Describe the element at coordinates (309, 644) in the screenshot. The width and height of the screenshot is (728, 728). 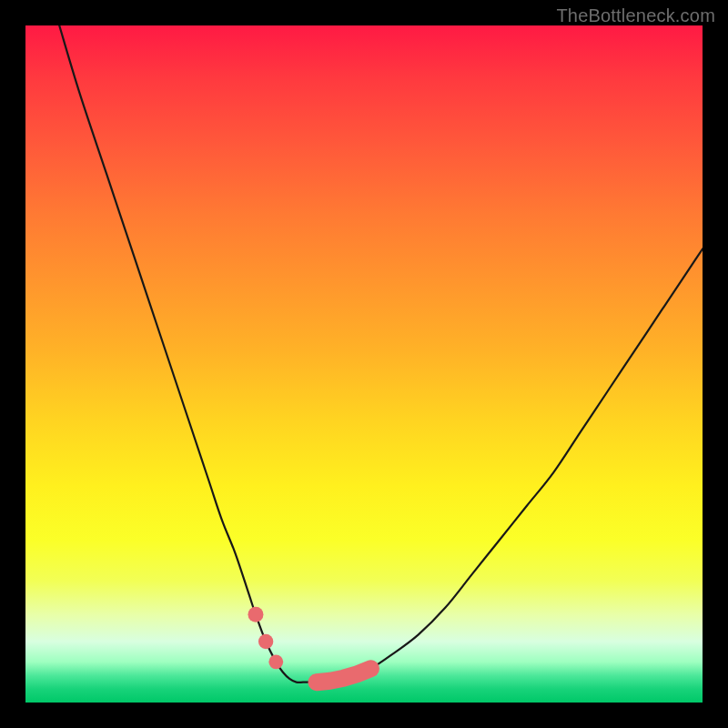
I see `highlight-markers` at that location.